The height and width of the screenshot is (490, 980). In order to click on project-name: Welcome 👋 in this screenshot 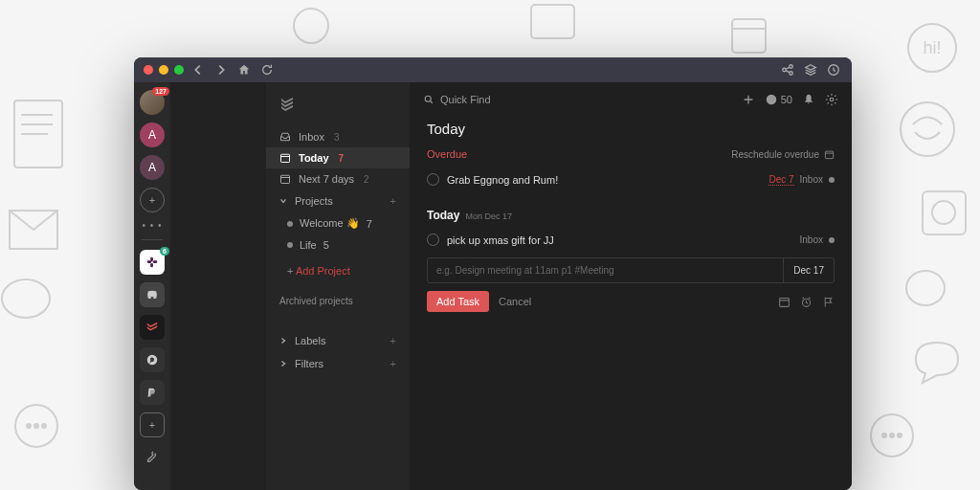, I will do `click(329, 224)`.